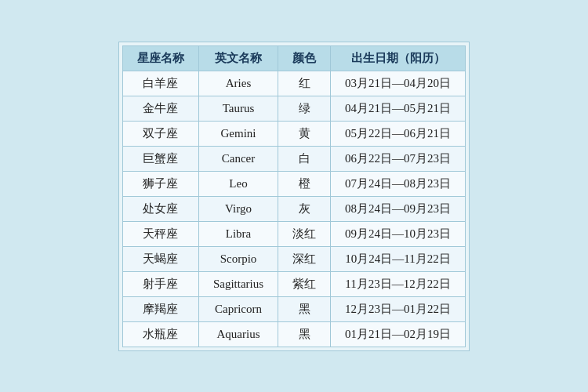  What do you see at coordinates (160, 183) in the screenshot?
I see `cell-chinese: 狮子座` at bounding box center [160, 183].